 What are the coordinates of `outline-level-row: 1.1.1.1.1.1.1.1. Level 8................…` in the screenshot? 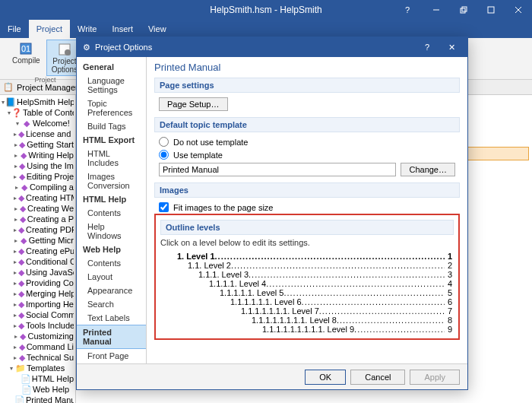 It's located at (307, 320).